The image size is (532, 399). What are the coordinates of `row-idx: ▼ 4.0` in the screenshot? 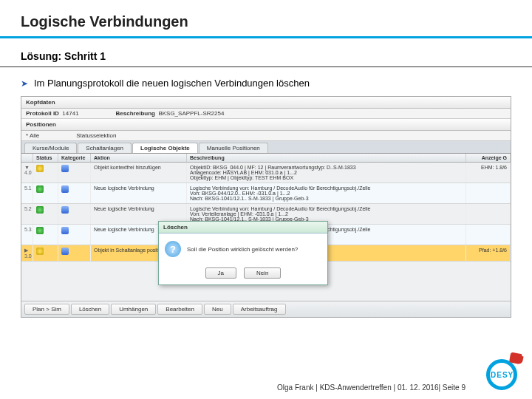 It's located at (27, 173).